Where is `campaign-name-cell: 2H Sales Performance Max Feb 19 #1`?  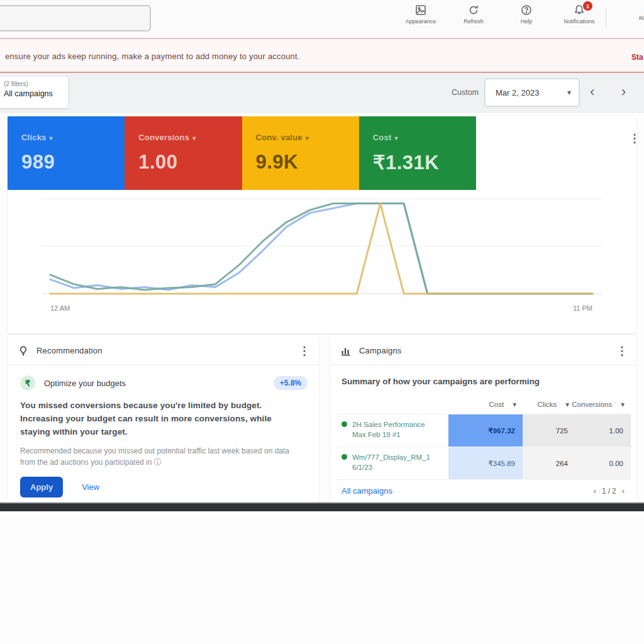
campaign-name-cell: 2H Sales Performance Max Feb 19 #1 is located at coordinates (392, 430).